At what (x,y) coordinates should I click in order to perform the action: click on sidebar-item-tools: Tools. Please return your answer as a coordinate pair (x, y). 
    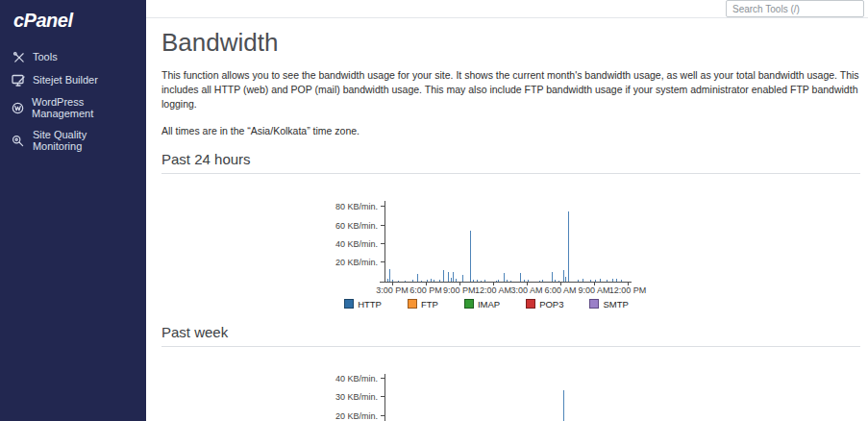
    Looking at the image, I should click on (73, 57).